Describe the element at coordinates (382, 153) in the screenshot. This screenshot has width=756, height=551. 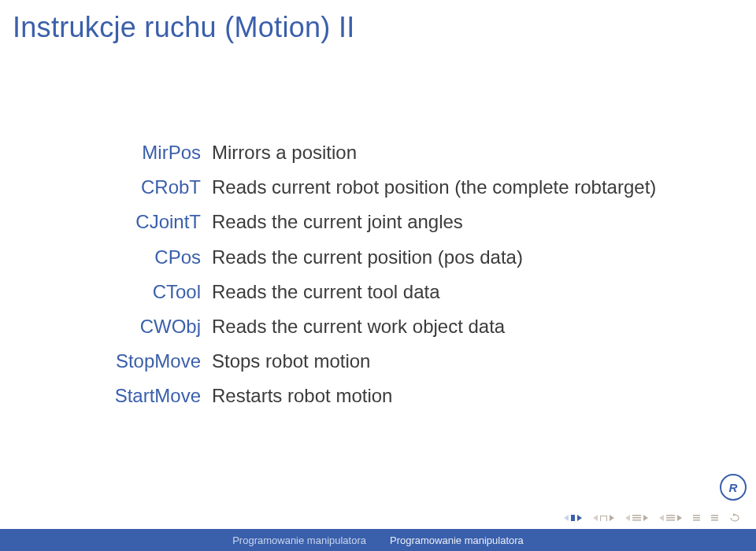
I see `list-item: MirPos Mirrors a position` at that location.